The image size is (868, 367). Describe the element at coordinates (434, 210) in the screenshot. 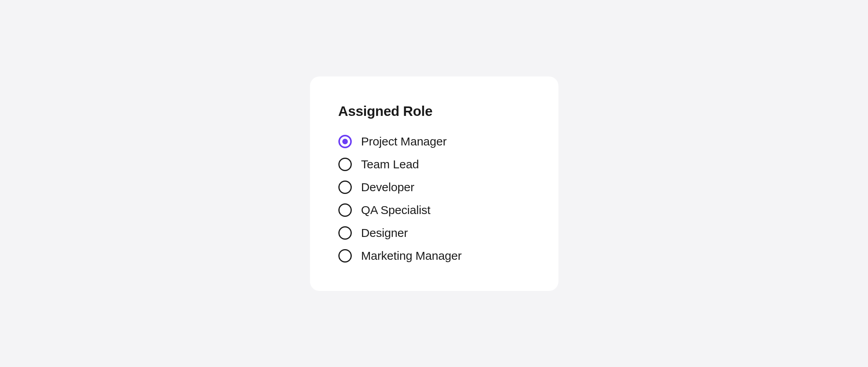

I see `radio-option-qa-specialist: QA Specialist` at that location.